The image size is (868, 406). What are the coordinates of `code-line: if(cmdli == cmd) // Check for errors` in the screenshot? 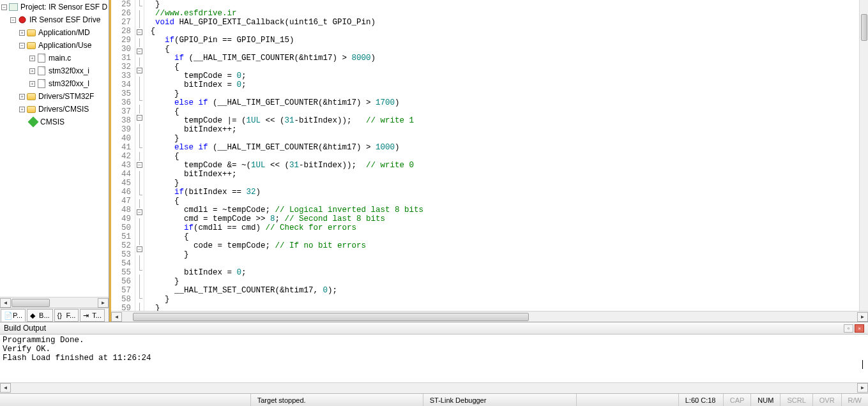 It's located at (507, 228).